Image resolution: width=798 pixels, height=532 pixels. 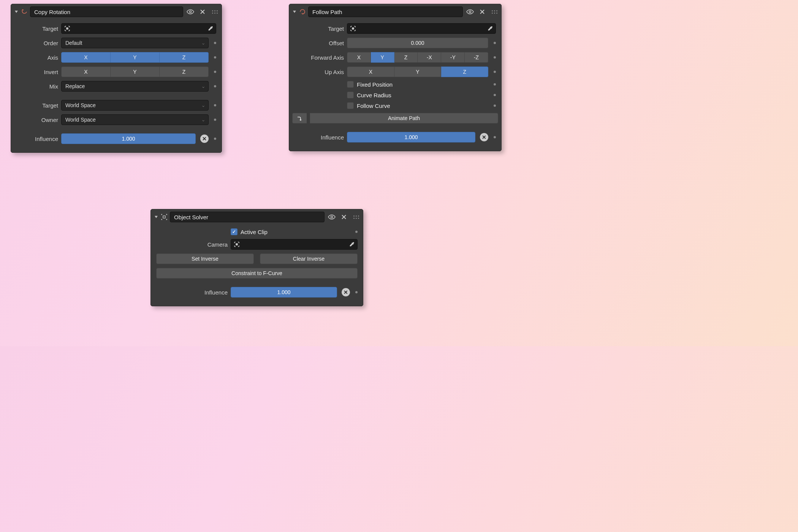 I want to click on active-clip-checkbox, so click(x=234, y=232).